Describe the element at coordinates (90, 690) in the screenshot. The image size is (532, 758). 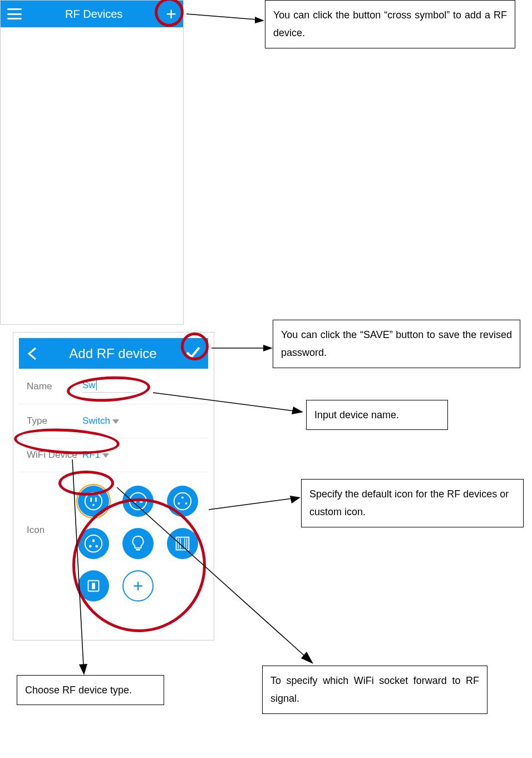
I see `callout-type-pick: Choose RF device type.` at that location.